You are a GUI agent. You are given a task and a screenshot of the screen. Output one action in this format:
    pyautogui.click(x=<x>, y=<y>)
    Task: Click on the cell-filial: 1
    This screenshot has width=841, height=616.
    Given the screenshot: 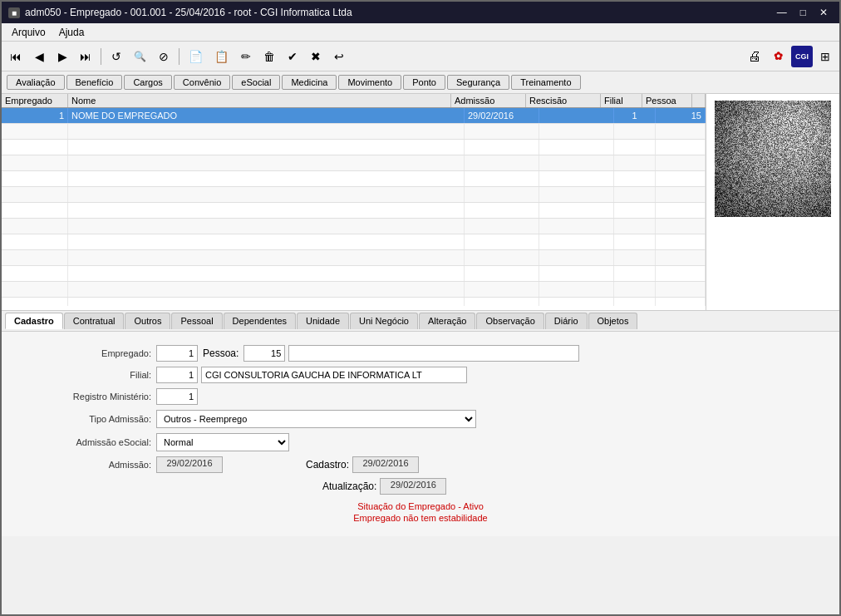 What is the action you would take?
    pyautogui.click(x=635, y=116)
    